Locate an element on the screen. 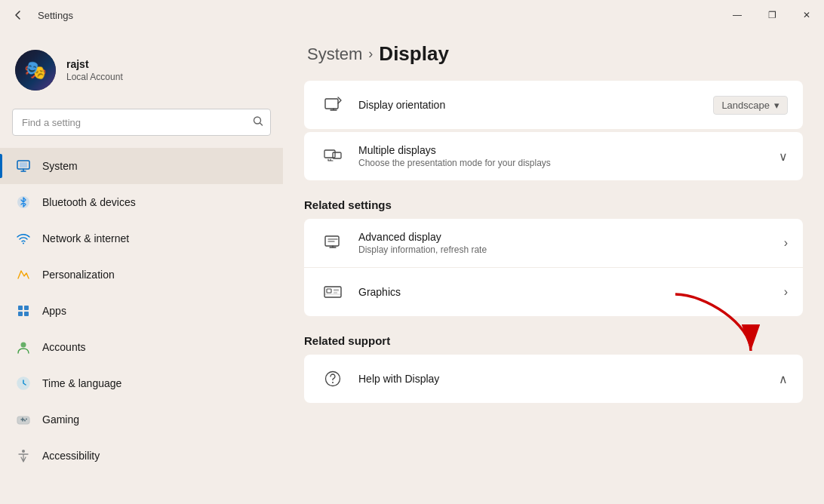  minimize-button: — is located at coordinates (737, 15).